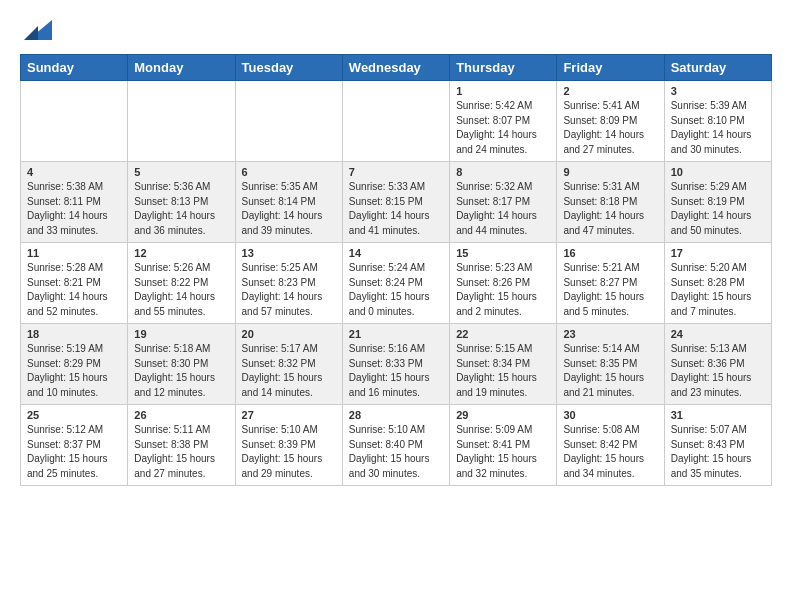  I want to click on weekday-header-tuesday: Tuesday, so click(288, 68).